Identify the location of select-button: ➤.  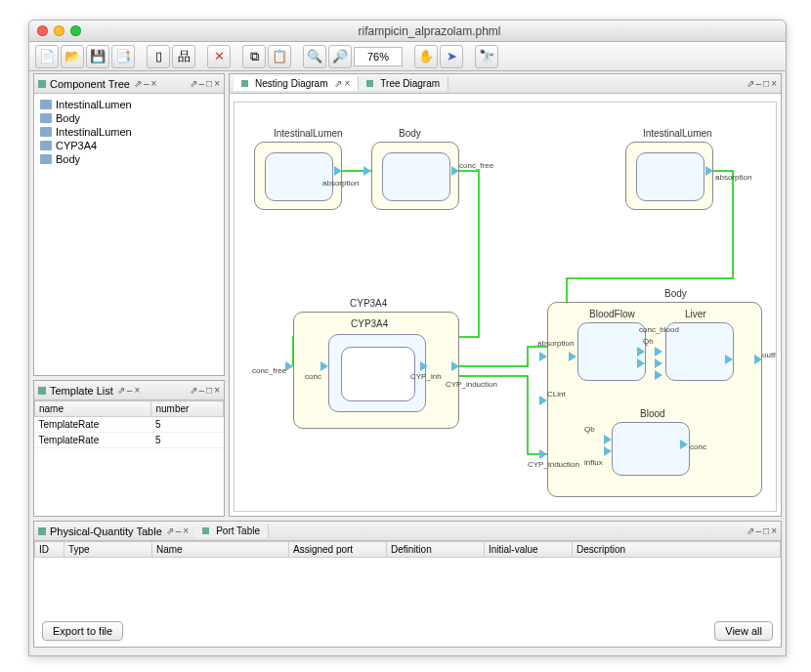
(451, 57).